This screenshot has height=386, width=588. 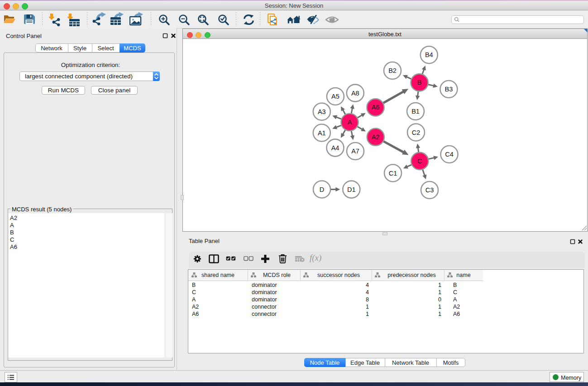 I want to click on svg-text: C3, so click(x=430, y=190).